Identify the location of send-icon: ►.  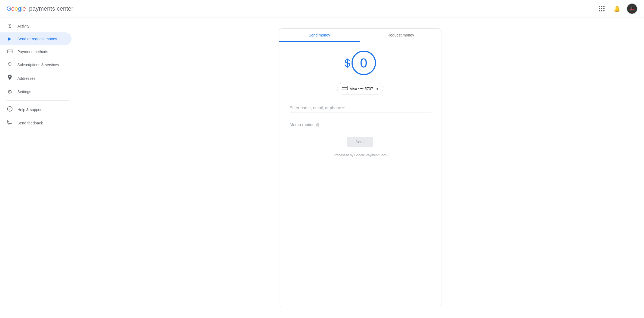
(10, 39).